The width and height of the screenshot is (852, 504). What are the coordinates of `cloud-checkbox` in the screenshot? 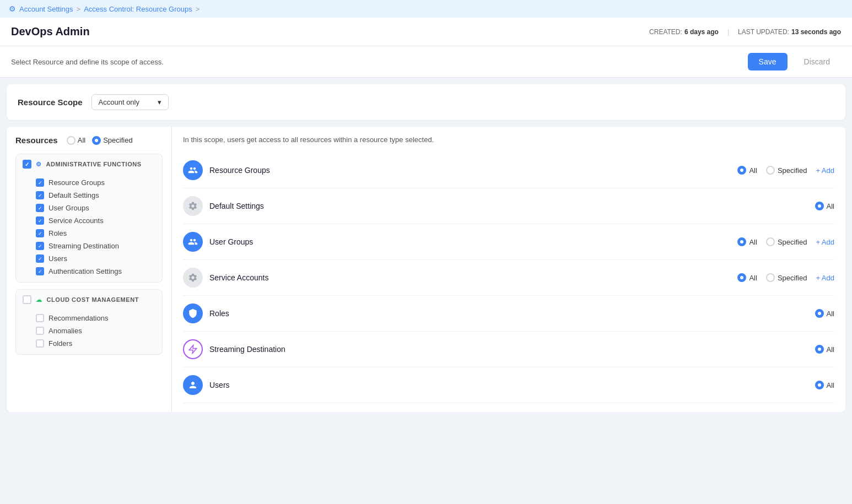 It's located at (27, 300).